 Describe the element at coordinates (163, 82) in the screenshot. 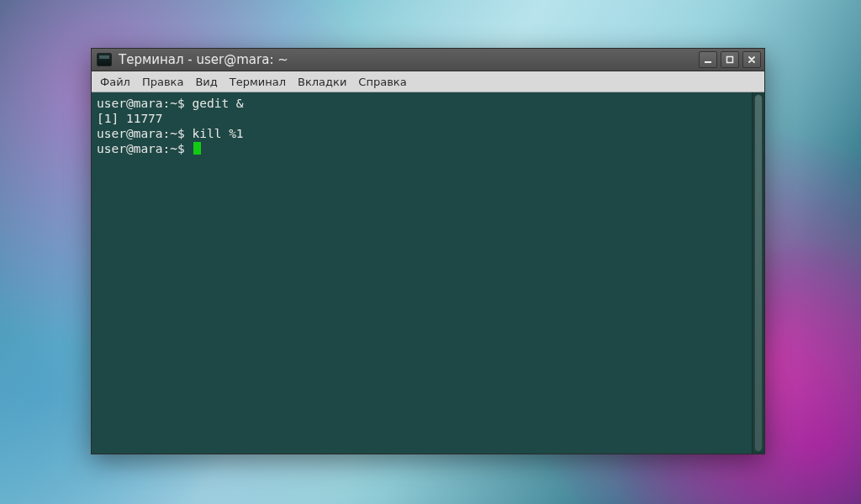

I see `menu-edit: Правка` at that location.